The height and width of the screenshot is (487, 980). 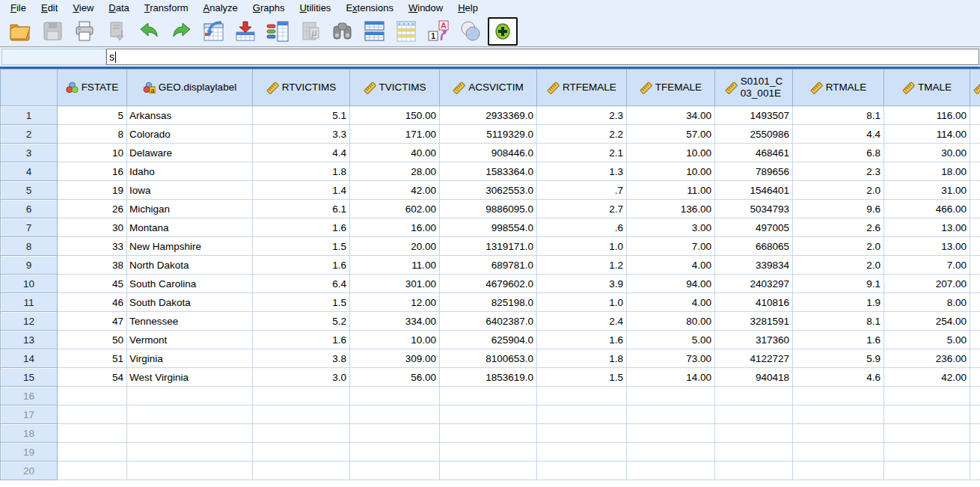 What do you see at coordinates (489, 209) in the screenshot?
I see `data-cell: 9886095.0` at bounding box center [489, 209].